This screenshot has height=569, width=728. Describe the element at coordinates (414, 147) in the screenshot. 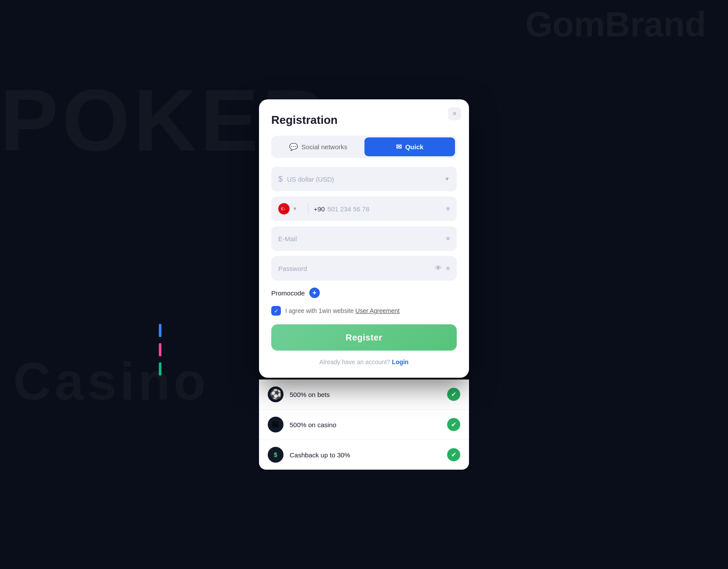

I see `tab-quick-label: Quick` at that location.